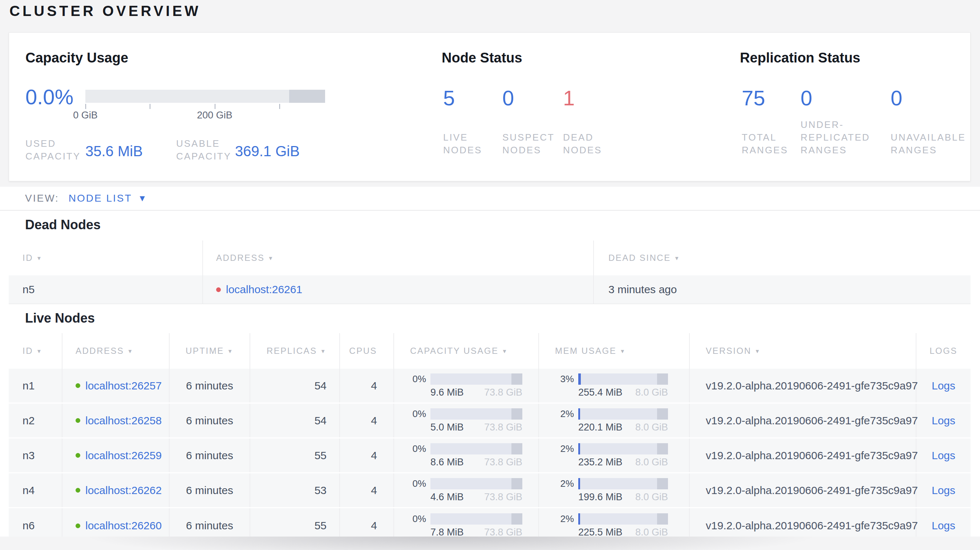  I want to click on node-address-link: localhost:26258, so click(123, 421).